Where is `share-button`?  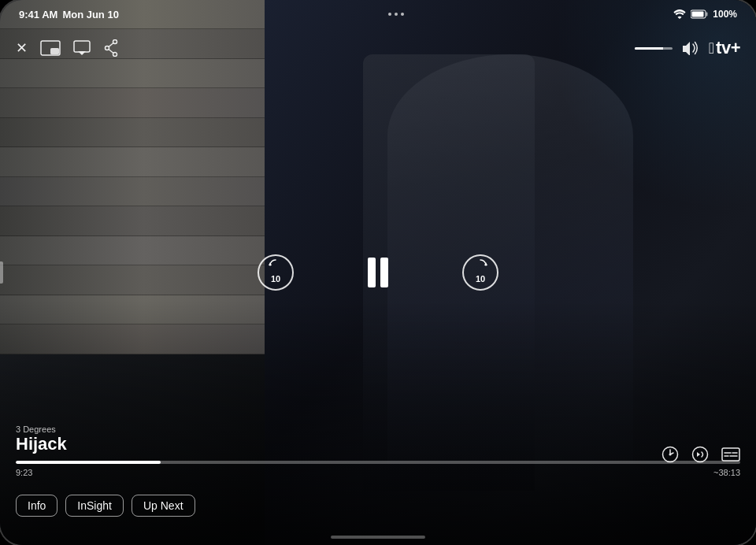
share-button is located at coordinates (111, 48).